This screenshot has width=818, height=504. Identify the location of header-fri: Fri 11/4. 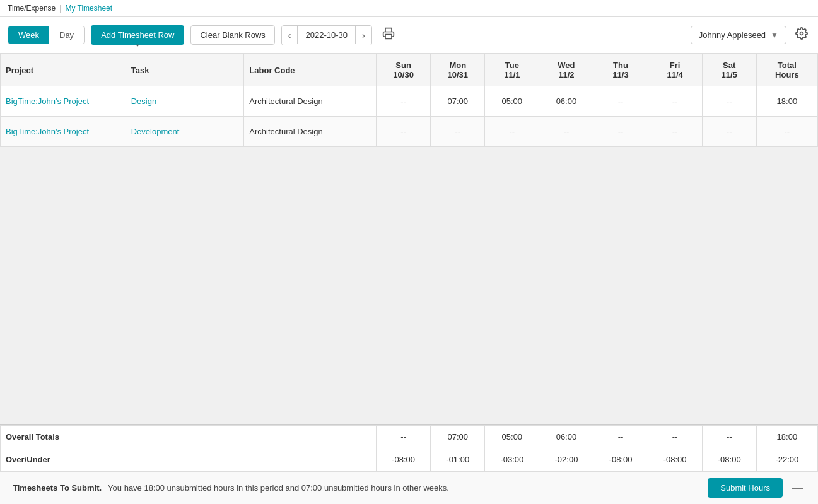
(675, 71).